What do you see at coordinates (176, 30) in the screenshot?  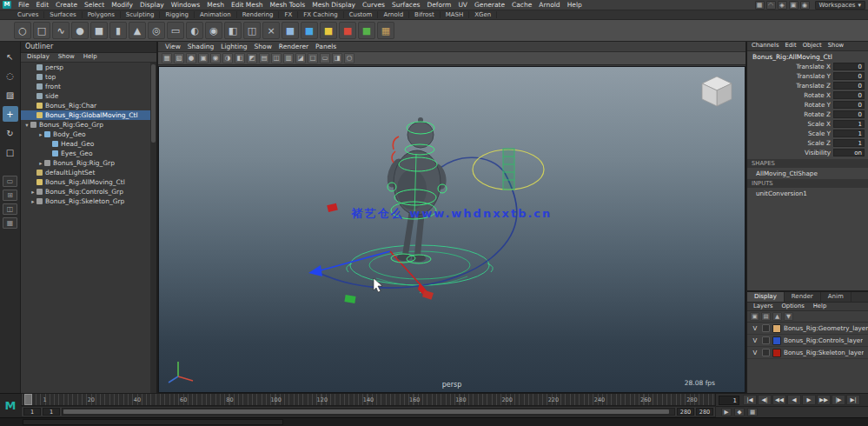 I see `poly-plane-icon: ▭` at bounding box center [176, 30].